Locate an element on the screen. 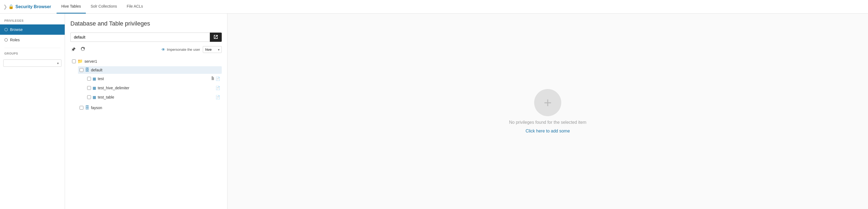  sidebar-item-roles: ⬡ Roles is located at coordinates (32, 40).